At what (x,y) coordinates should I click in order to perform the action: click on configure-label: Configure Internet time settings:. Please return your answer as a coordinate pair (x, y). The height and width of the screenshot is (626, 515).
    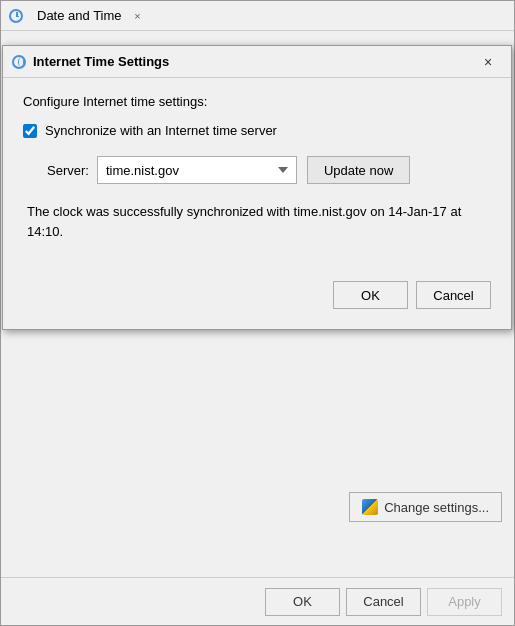
    Looking at the image, I should click on (257, 102).